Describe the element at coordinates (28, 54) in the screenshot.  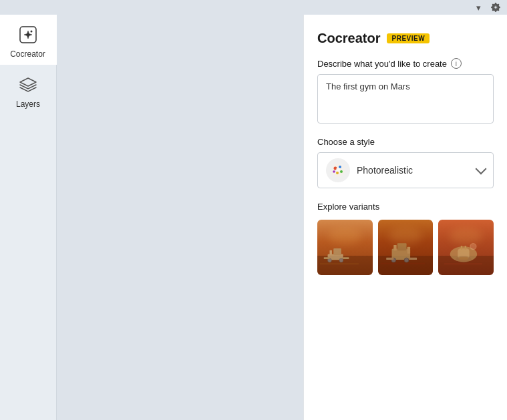
I see `sidebar-item-cocreator-label: Cocreator` at that location.